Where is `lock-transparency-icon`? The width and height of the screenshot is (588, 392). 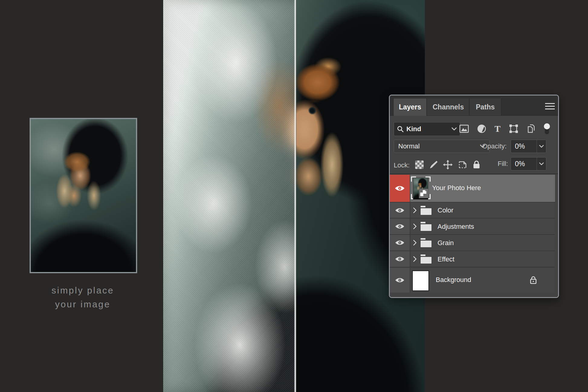
lock-transparency-icon is located at coordinates (419, 165).